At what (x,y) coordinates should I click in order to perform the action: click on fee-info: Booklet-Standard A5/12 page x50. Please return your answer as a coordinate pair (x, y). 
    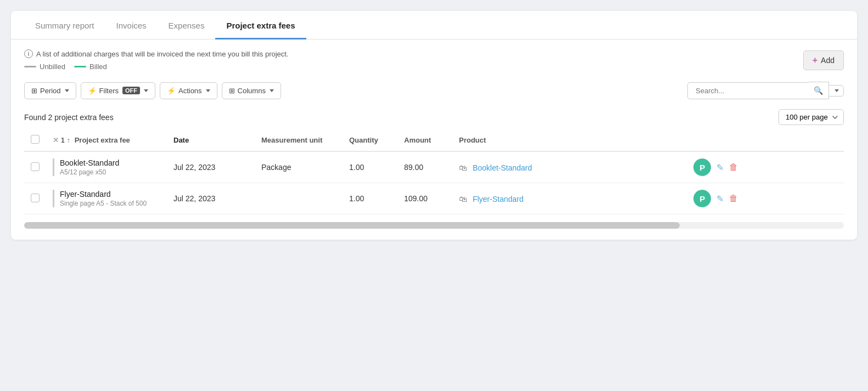
    Looking at the image, I should click on (107, 167).